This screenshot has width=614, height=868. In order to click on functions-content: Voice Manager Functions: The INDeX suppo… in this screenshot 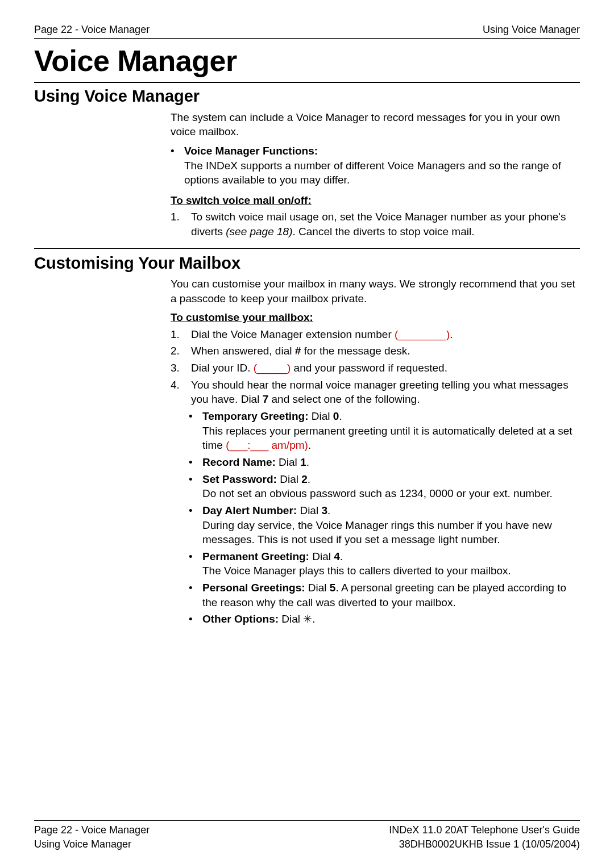, I will do `click(382, 166)`.